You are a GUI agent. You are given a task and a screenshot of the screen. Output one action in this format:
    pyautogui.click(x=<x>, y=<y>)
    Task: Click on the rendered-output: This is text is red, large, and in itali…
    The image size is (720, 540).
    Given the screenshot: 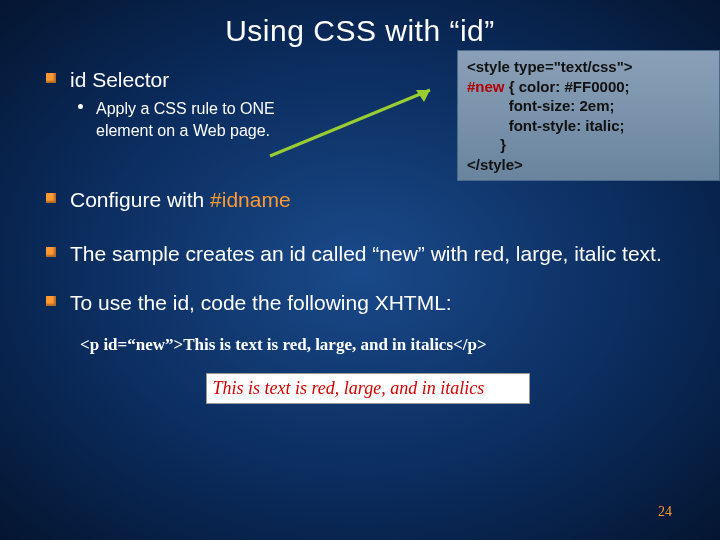 What is the action you would take?
    pyautogui.click(x=368, y=388)
    